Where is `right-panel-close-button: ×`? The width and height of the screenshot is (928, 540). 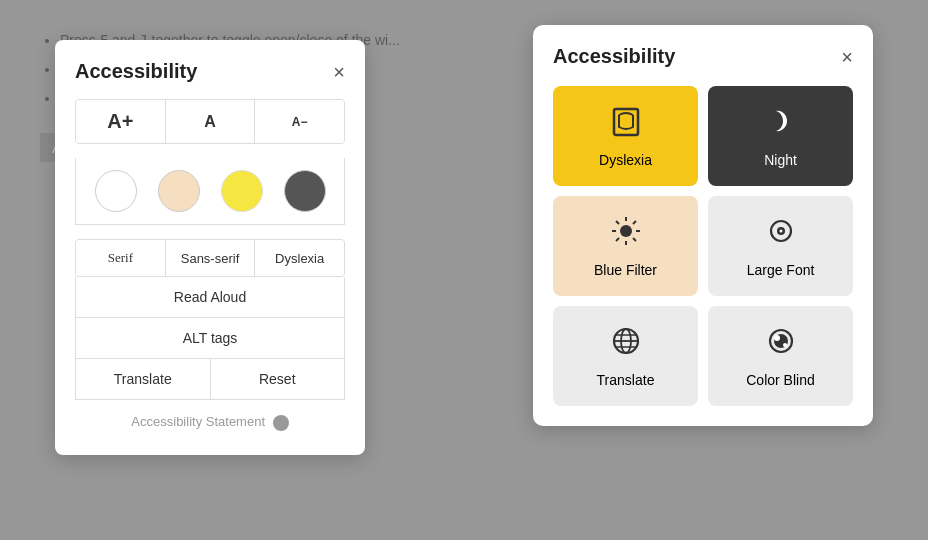
right-panel-close-button: × is located at coordinates (847, 57).